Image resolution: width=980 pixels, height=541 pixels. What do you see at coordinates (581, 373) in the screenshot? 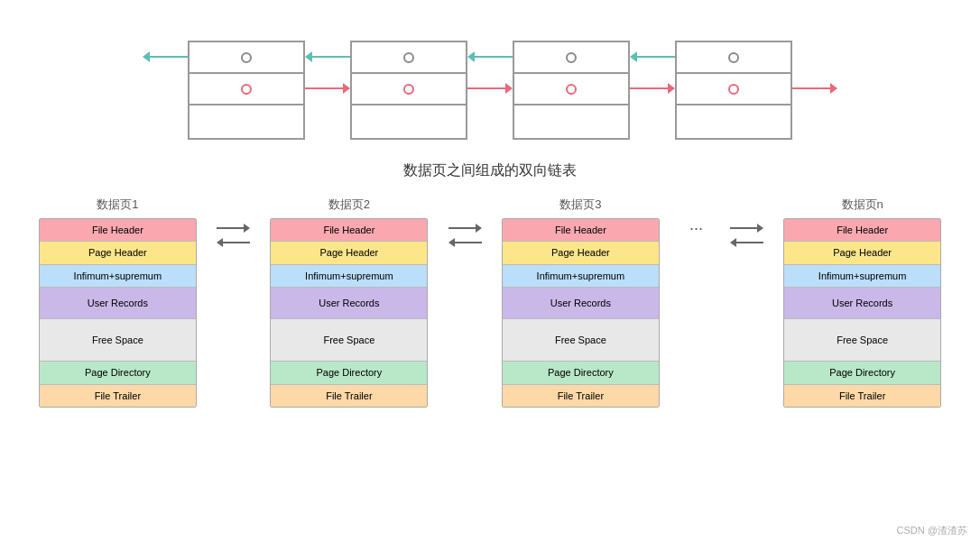
I see `page-directory-3: Page Directory` at bounding box center [581, 373].